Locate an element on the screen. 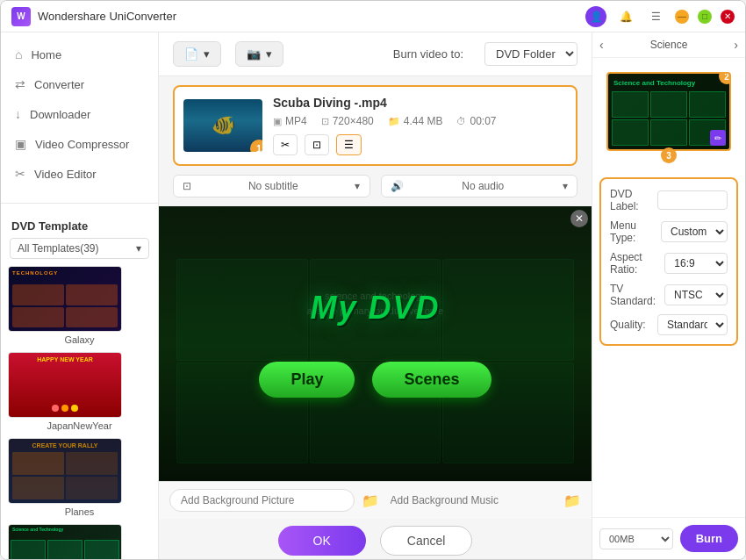  template-filter-dropdown: All Templates(39) ▾ is located at coordinates (79, 248).